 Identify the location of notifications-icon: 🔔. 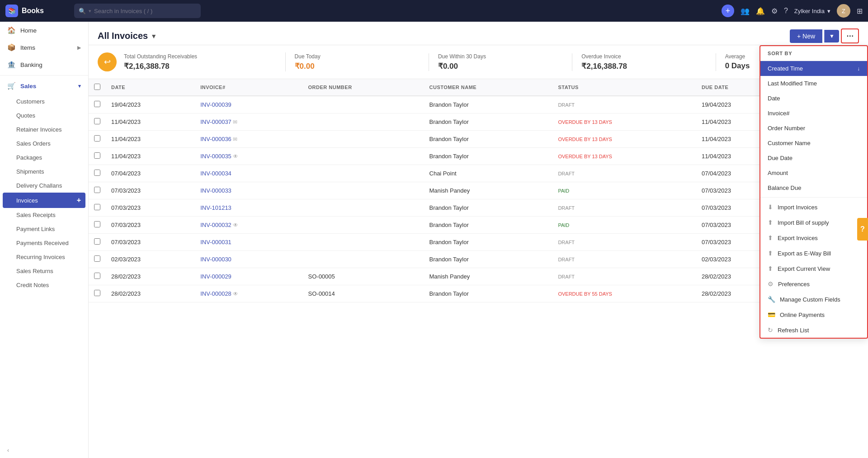
(760, 11).